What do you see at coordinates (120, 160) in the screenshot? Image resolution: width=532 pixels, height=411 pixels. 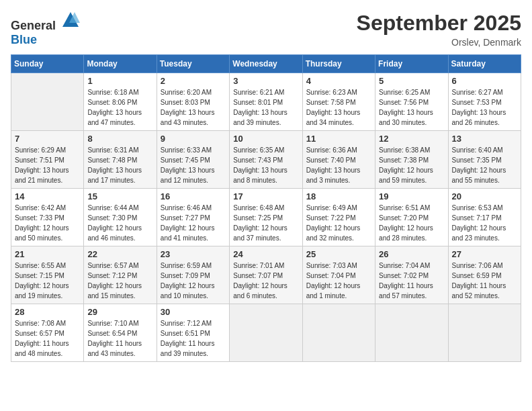 I see `calendar-cell: 8Sunrise: 6:31 AMSunset: 7:48 PMDaylight…` at bounding box center [120, 160].